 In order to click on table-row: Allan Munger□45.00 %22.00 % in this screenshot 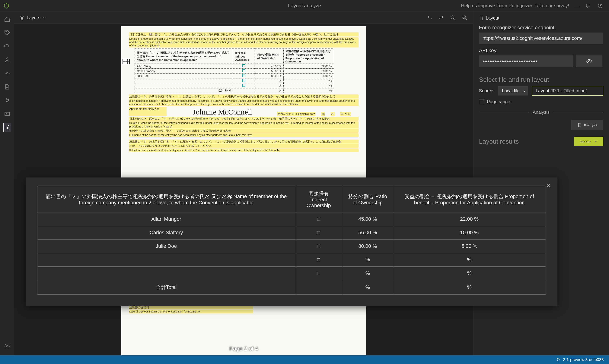, I will do `click(292, 219)`.